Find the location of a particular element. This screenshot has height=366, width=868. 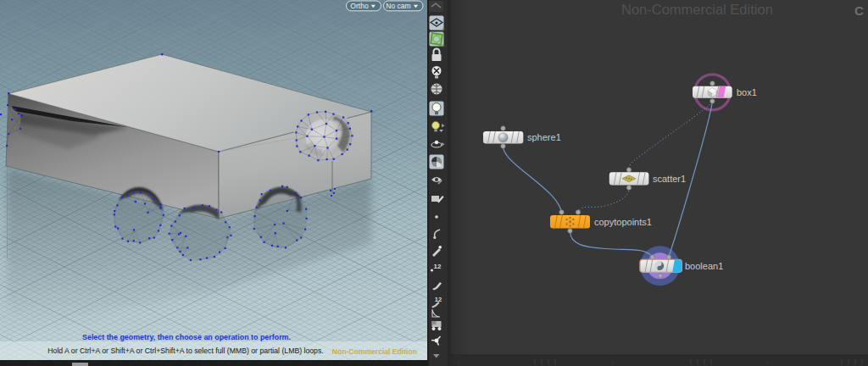

svg-text: Non-Commercial Edition is located at coordinates (697, 9).